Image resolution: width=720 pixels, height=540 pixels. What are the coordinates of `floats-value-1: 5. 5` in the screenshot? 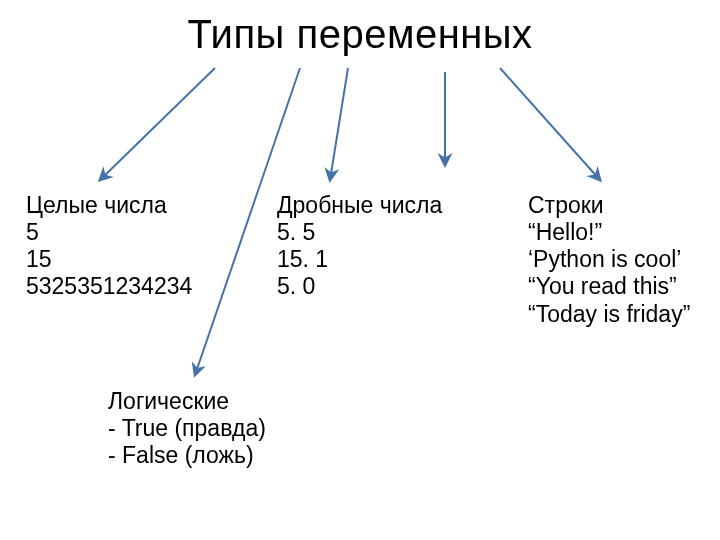 It's located at (360, 232).